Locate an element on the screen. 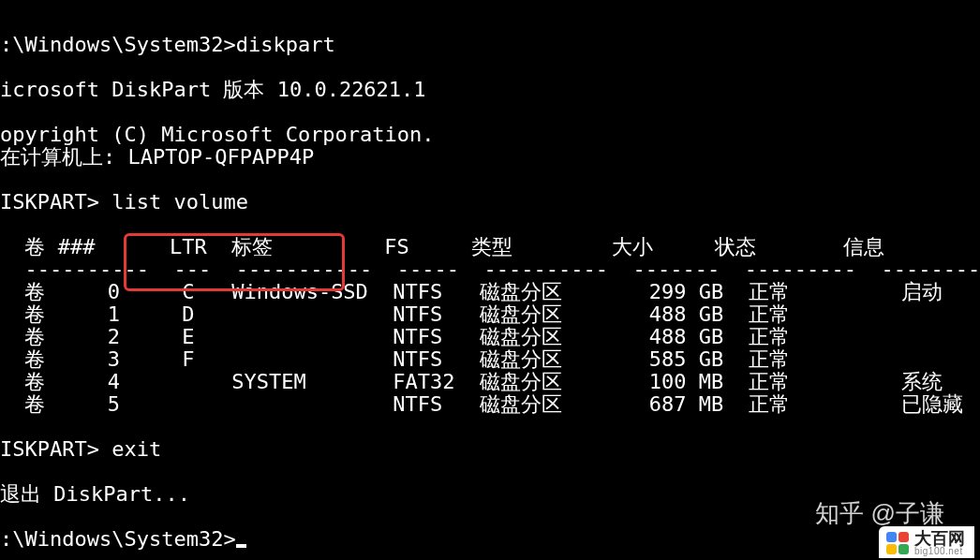 Image resolution: width=980 pixels, height=560 pixels. table-row: 卷 0 C Windows-SSD NTFS 磁盘分区 299 GB 正常 启动 is located at coordinates (471, 292).